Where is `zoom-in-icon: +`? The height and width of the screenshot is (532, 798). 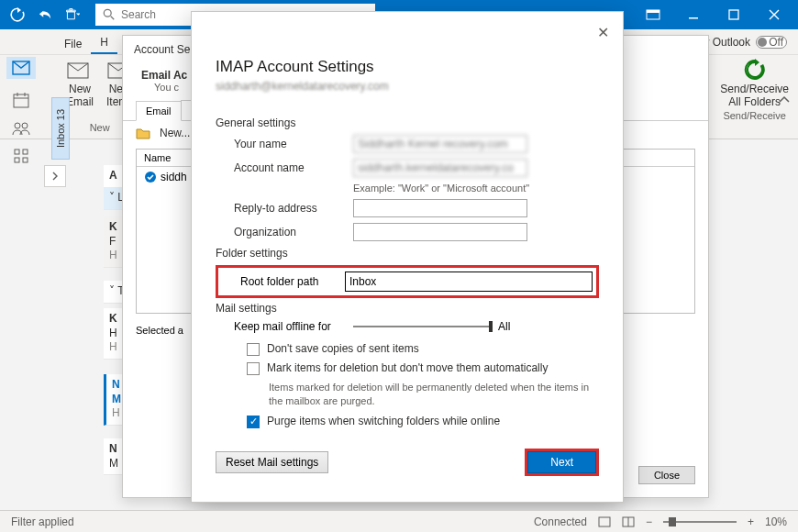 zoom-in-icon: + is located at coordinates (750, 522).